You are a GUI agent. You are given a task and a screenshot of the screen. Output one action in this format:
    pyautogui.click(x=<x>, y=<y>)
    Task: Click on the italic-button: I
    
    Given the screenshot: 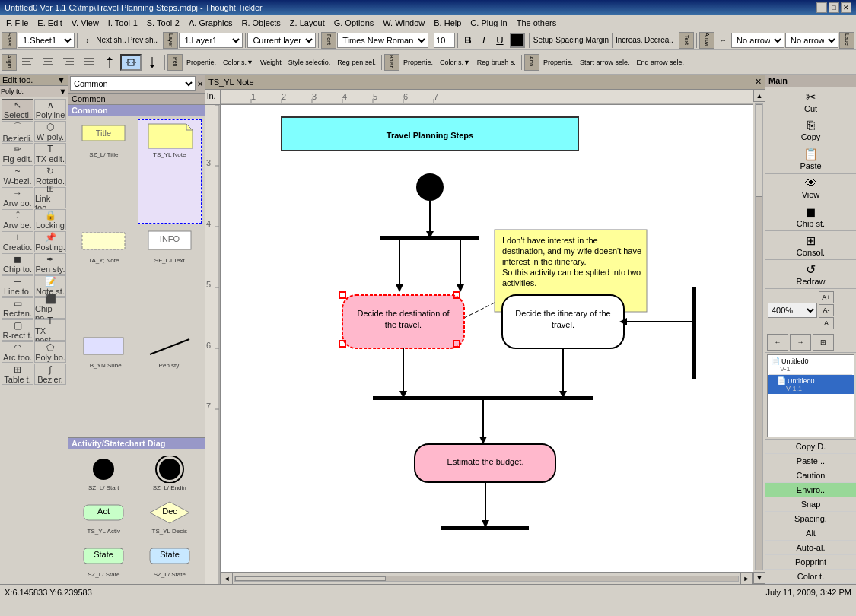 What is the action you would take?
    pyautogui.click(x=484, y=40)
    